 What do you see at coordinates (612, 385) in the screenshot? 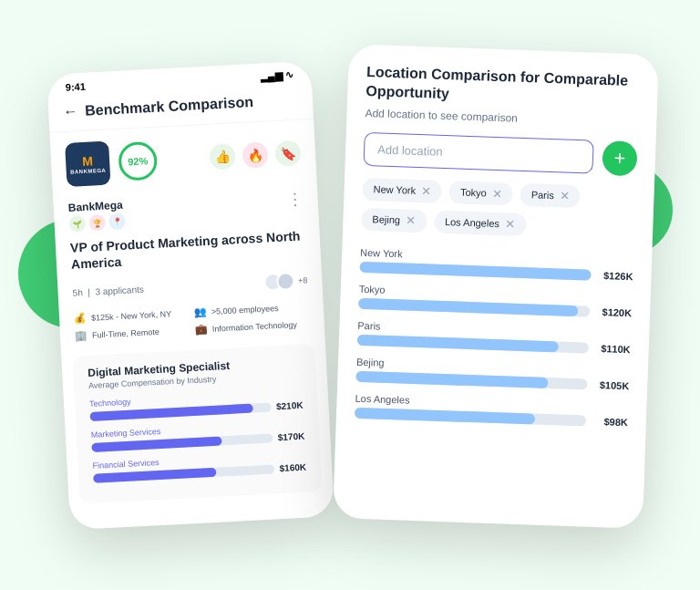
I see `loc-bar-value-bejing: $105K` at bounding box center [612, 385].